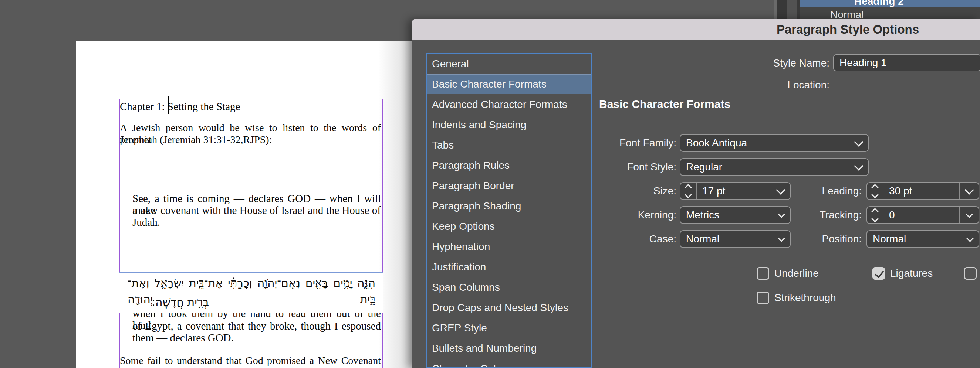  Describe the element at coordinates (797, 274) in the screenshot. I see `underline-label: Underline` at that location.